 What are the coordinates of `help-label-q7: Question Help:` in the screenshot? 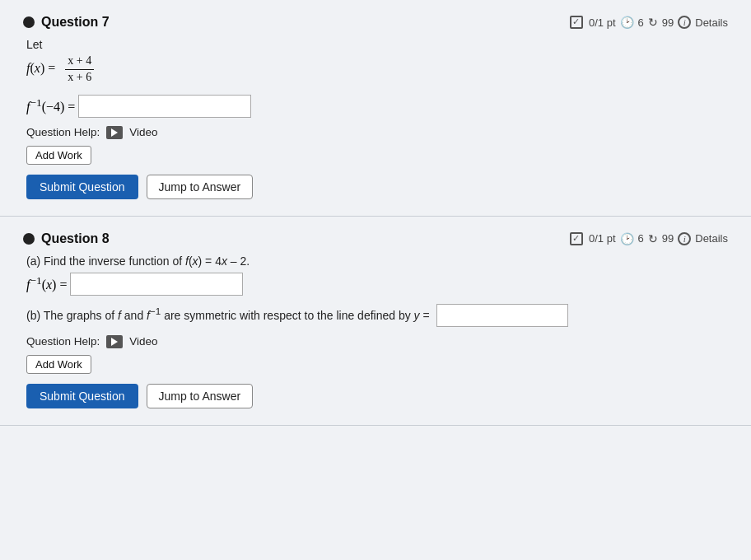 It's located at (63, 132).